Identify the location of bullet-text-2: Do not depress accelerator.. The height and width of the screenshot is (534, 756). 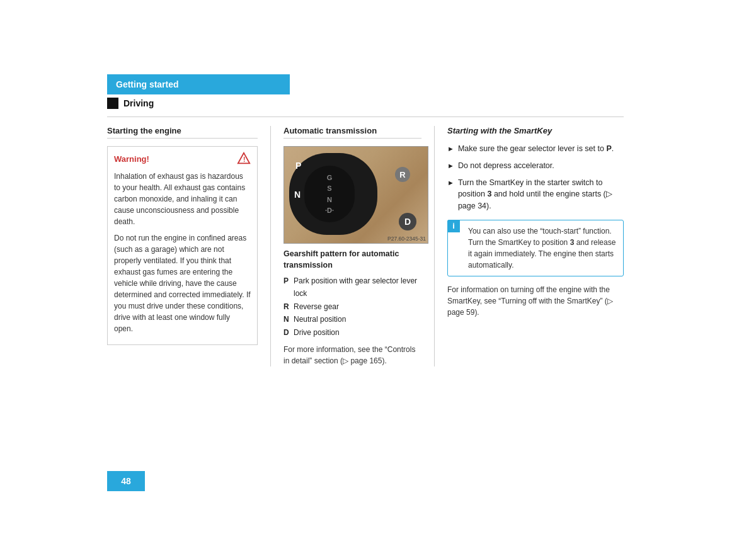
(507, 166).